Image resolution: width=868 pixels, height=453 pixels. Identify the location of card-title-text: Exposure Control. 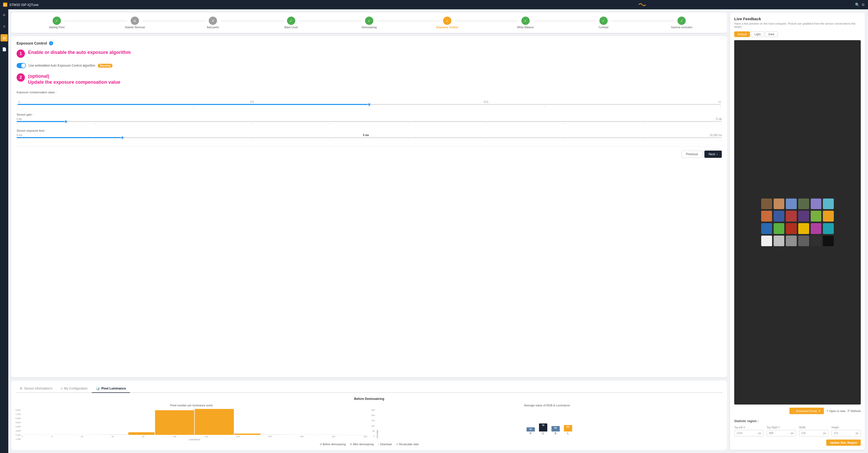
(32, 43).